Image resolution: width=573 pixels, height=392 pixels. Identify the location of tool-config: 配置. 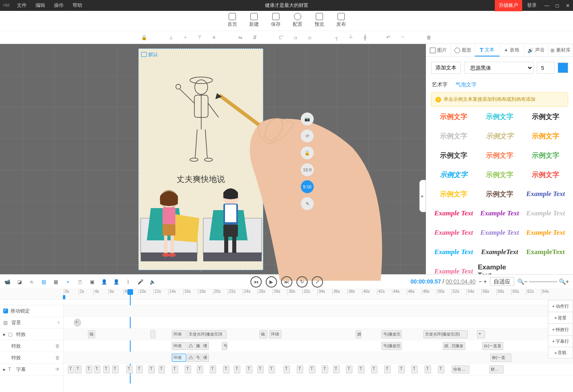
(298, 22).